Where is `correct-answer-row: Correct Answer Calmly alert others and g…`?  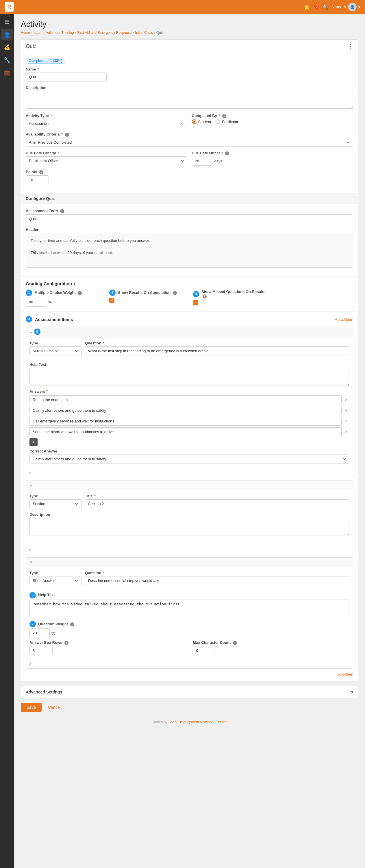 correct-answer-row: Correct Answer Calmly alert others and g… is located at coordinates (189, 456).